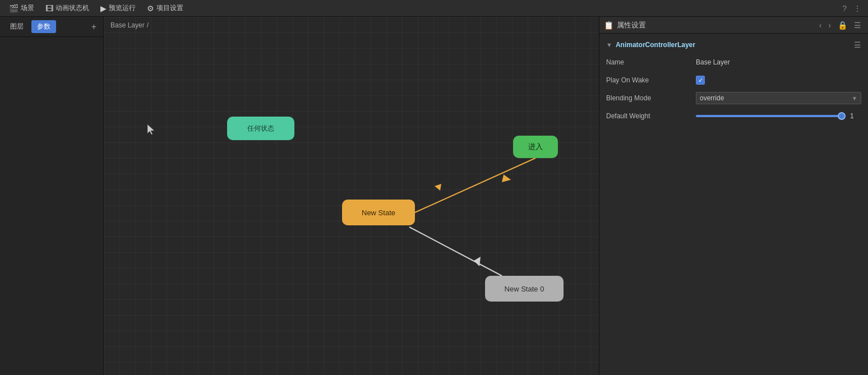 Image resolution: width=868 pixels, height=375 pixels. What do you see at coordinates (525, 289) in the screenshot?
I see `node-new-state-0-label: New State 0` at bounding box center [525, 289].